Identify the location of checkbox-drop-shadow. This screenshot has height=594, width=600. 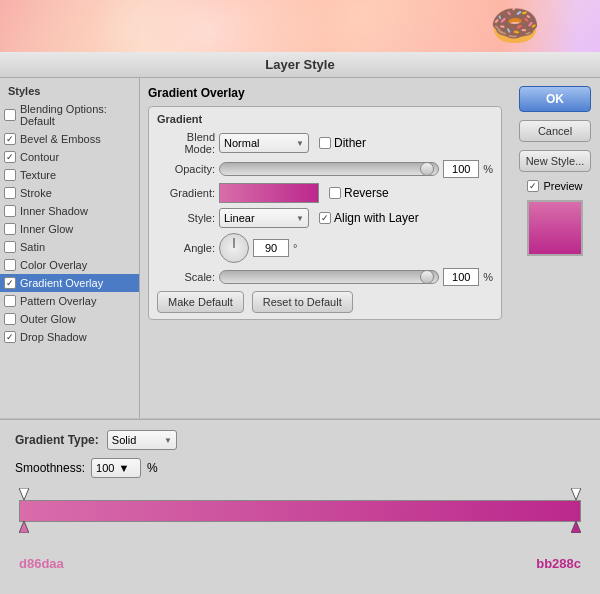
(10, 337).